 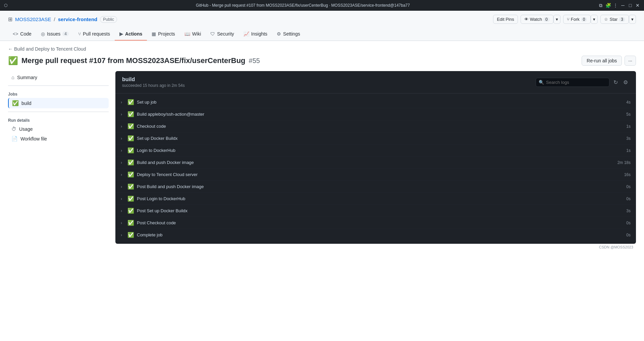 I want to click on step-name: Build appleboy/ssh-action@master, so click(x=382, y=114).